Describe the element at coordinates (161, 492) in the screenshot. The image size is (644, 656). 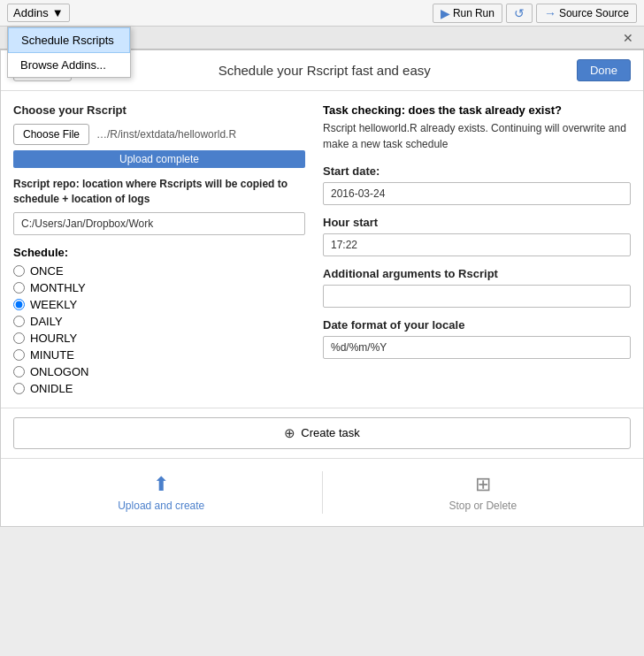
I see `upload-create-button: ⬆ Upload and create` at that location.